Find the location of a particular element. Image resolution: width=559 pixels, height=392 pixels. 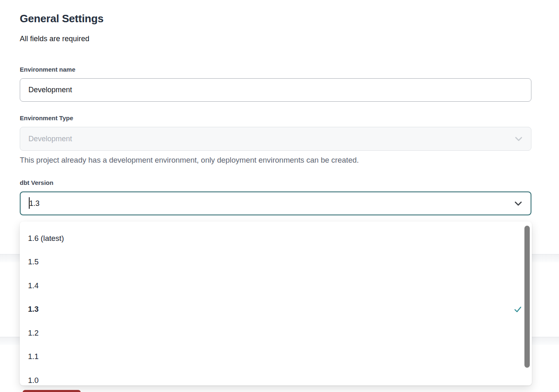

option-label: 1.5 is located at coordinates (33, 262).